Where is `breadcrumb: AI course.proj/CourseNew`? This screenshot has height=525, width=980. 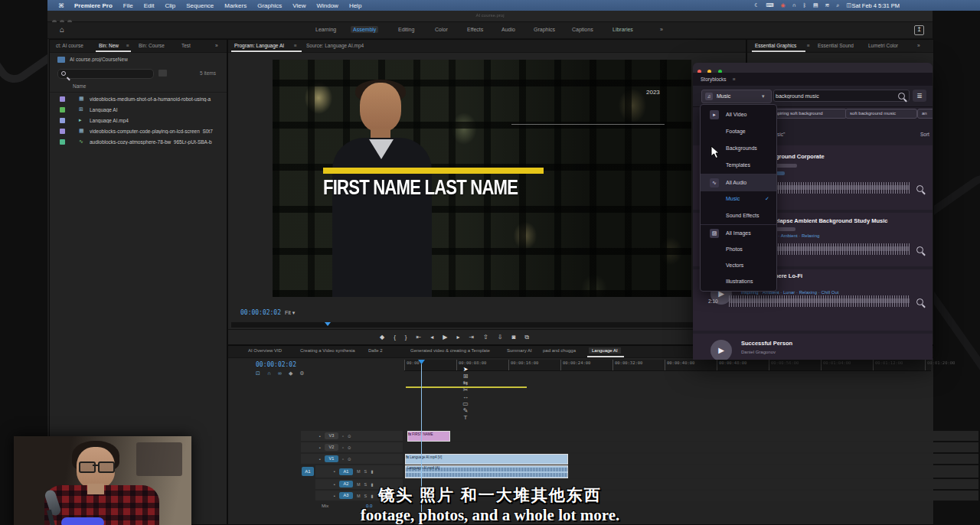
breadcrumb: AI course.proj/CourseNew is located at coordinates (99, 60).